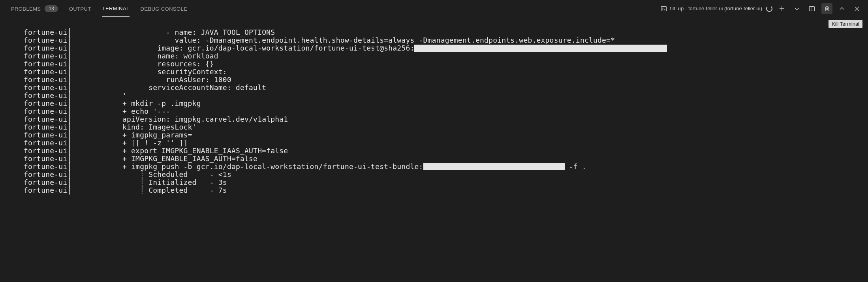 This screenshot has height=282, width=868. I want to click on terminal-line: fortune-ui│+ [[ ! -z '' ]], so click(446, 143).